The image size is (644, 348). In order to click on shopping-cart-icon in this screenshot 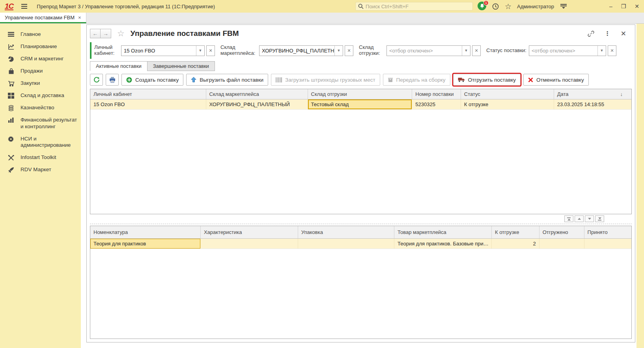, I will do `click(11, 84)`.